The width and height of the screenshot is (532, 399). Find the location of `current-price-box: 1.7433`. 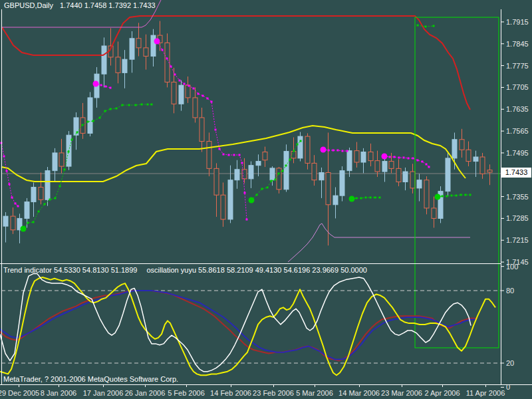

current-price-box: 1.7433 is located at coordinates (516, 173).